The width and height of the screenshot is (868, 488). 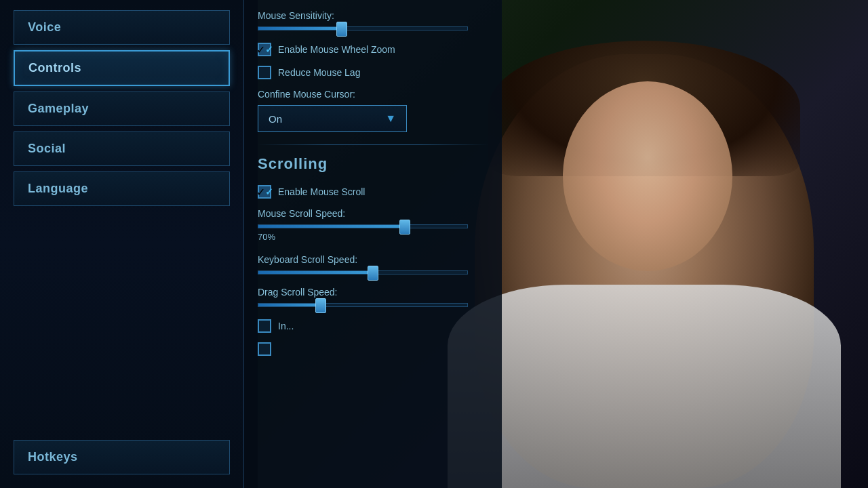 I want to click on mouse-sensitivity-container: Mouse Sensitivity:, so click(x=373, y=20).